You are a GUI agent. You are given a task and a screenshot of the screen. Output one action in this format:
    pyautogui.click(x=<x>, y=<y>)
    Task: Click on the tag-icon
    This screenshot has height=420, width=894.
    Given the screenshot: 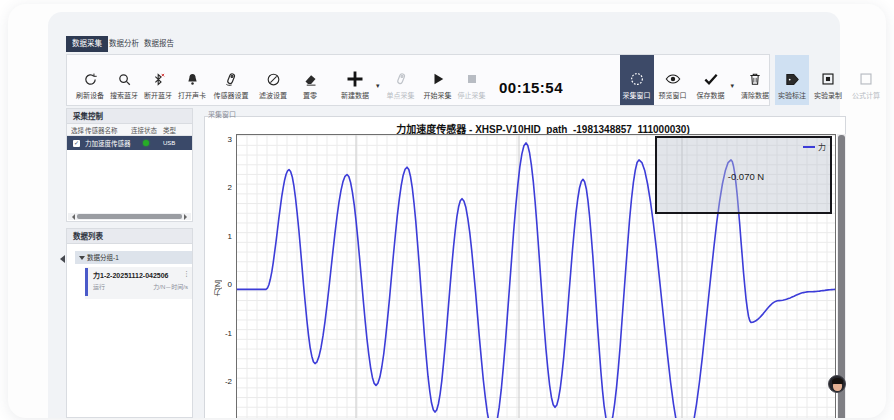 What is the action you would take?
    pyautogui.click(x=792, y=79)
    